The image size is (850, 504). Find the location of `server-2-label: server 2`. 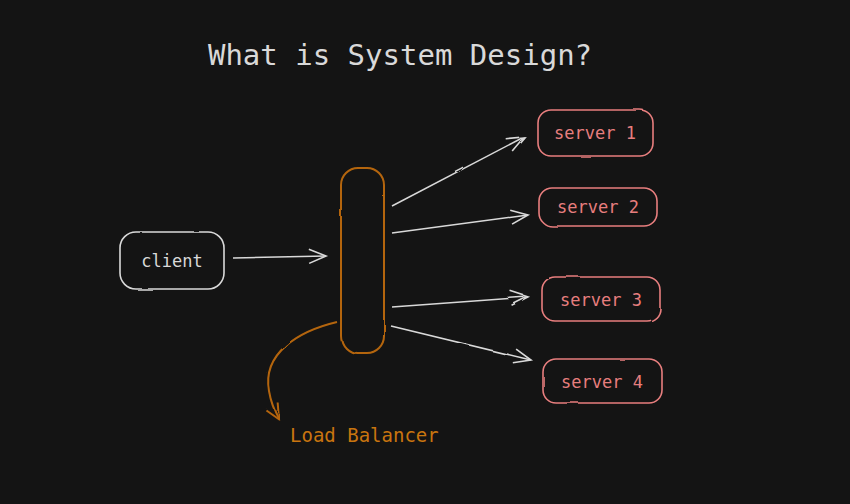

server-2-label: server 2 is located at coordinates (598, 207).